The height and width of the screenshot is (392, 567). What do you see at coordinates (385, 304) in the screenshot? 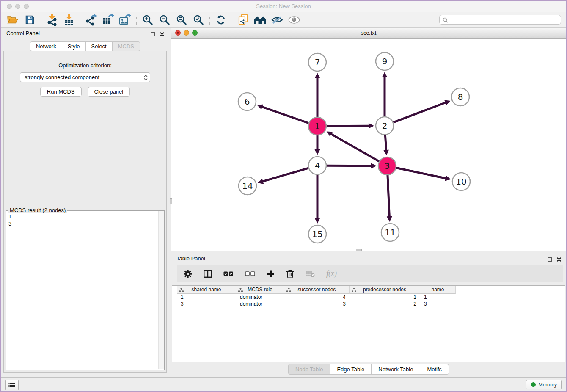
I see `table-cell: 2` at bounding box center [385, 304].